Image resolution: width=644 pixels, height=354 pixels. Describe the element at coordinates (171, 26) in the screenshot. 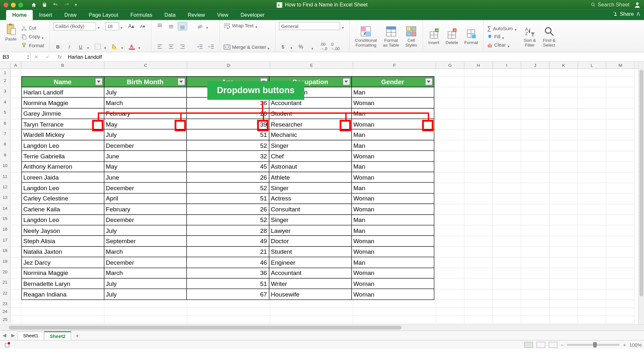

I see `align-middle-icon` at that location.